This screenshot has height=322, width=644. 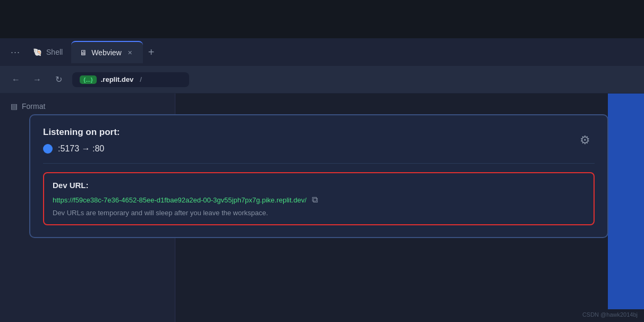 What do you see at coordinates (141, 80) in the screenshot?
I see `url-path: /` at bounding box center [141, 80].